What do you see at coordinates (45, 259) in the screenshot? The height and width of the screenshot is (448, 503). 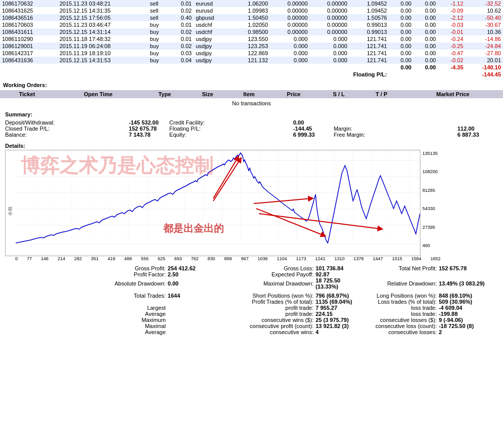 I see `x-label: 146` at bounding box center [45, 259].